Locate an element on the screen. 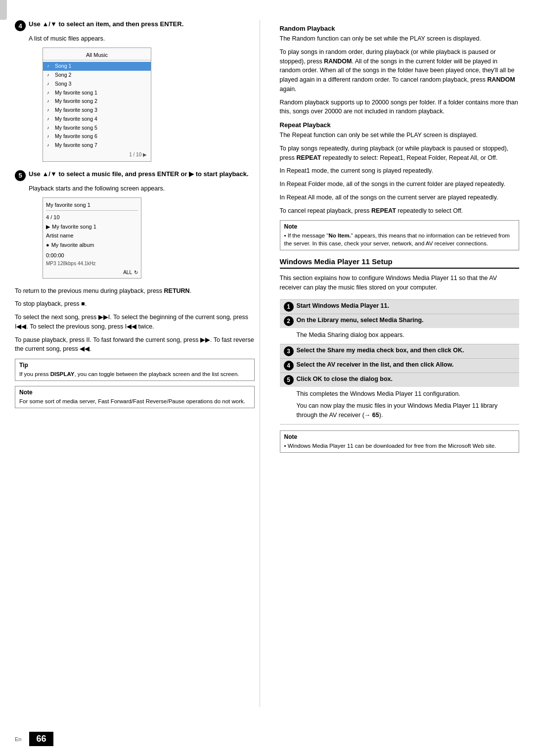 This screenshot has width=534, height=756. wmp-step-2-header: 2 On the Library menu, select Media Shar… is located at coordinates (400, 321).